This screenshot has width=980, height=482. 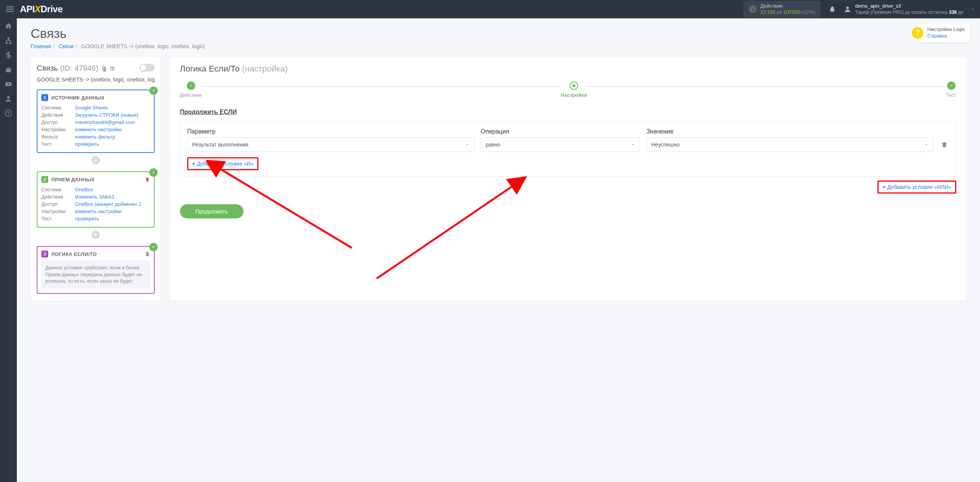 I want to click on step-action: Действие, so click(x=191, y=90).